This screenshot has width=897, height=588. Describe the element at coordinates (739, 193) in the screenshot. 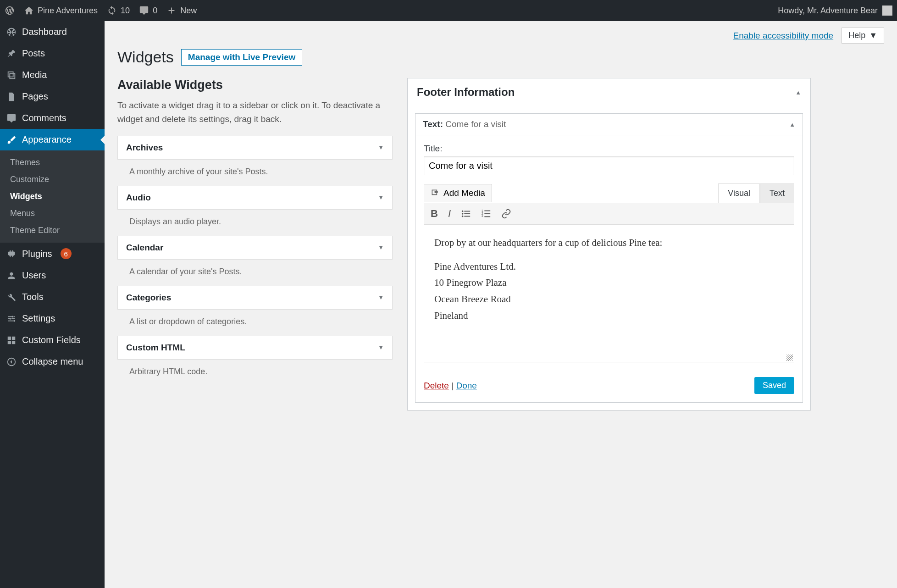

I see `tab-visual: Visual` at that location.